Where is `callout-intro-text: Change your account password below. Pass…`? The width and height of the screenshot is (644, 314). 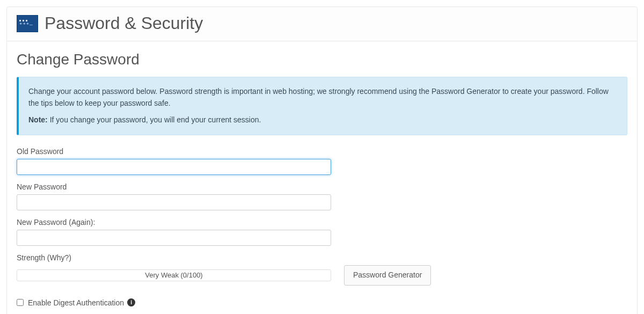
callout-intro-text: Change your account password below. Pass… is located at coordinates (323, 98).